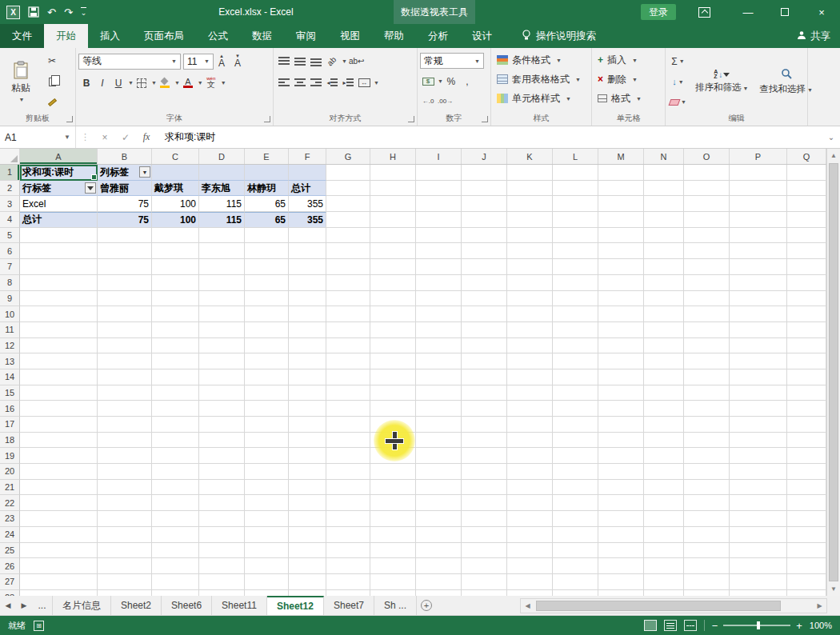 The image size is (840, 635). Describe the element at coordinates (438, 157) in the screenshot. I see `column-header-I: I` at that location.